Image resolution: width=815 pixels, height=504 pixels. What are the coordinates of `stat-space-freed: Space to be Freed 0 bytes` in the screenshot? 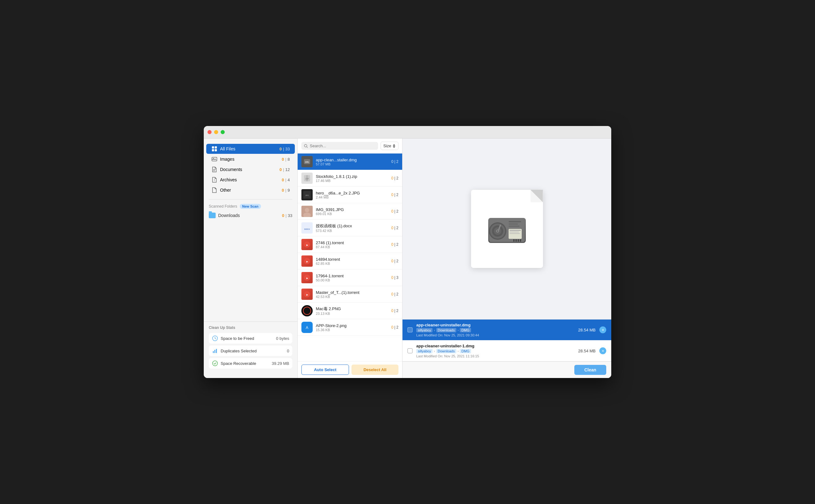 It's located at (251, 338).